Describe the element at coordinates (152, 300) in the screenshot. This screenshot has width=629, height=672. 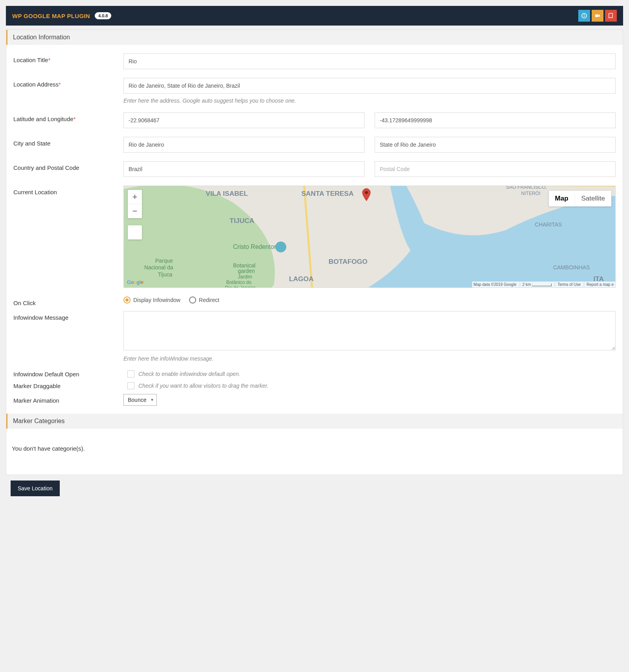
I see `radio-display-infowindow: Display Infowindow` at that location.